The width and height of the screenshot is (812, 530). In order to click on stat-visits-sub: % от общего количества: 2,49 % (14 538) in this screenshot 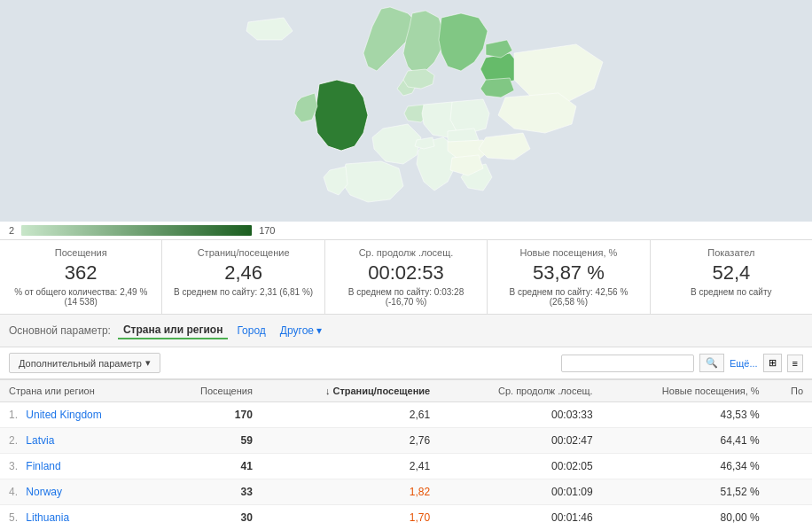, I will do `click(81, 297)`.